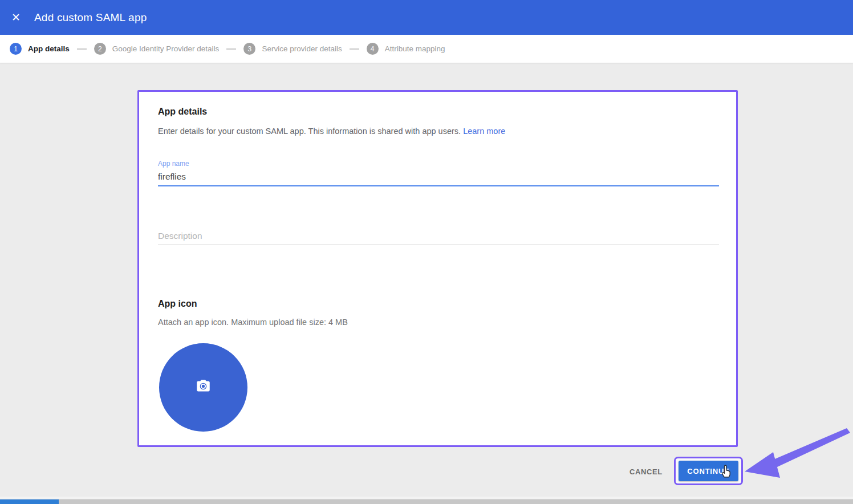 The image size is (853, 504). I want to click on learn-more-link: Learn more, so click(484, 131).